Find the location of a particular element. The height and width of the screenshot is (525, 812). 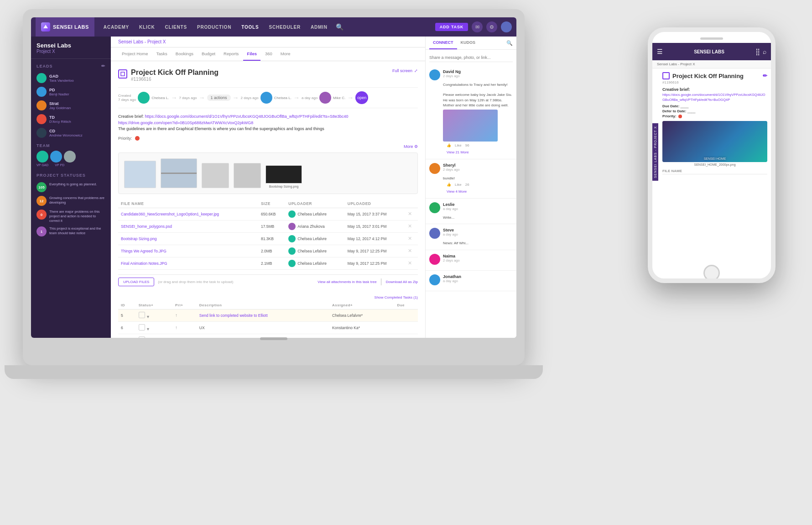

phone-grid-icon: ⣿ is located at coordinates (758, 52).